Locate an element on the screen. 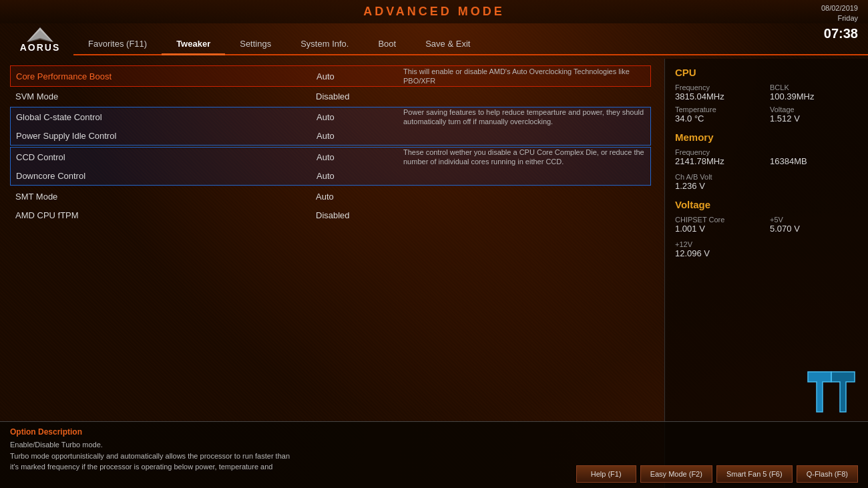 The width and height of the screenshot is (868, 488). setting-row-downcore-control: Downcore Control Auto is located at coordinates (331, 176).